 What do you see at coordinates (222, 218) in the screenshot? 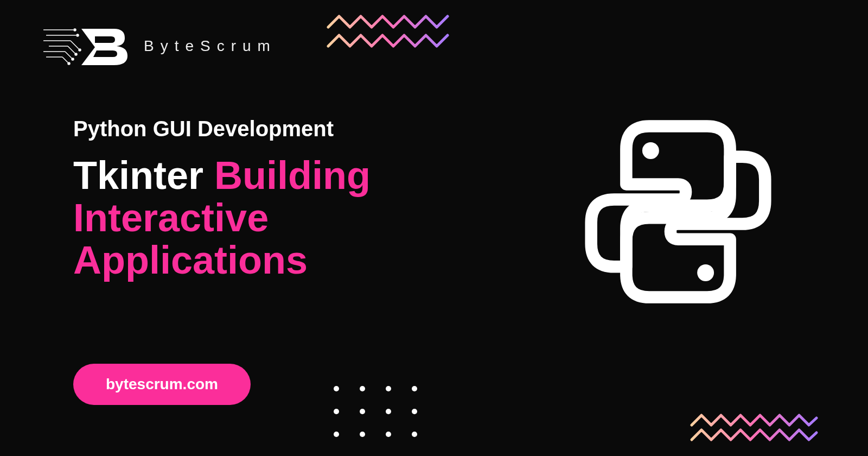
I see `hero-headline: Tkinter Building Interactive Application…` at bounding box center [222, 218].